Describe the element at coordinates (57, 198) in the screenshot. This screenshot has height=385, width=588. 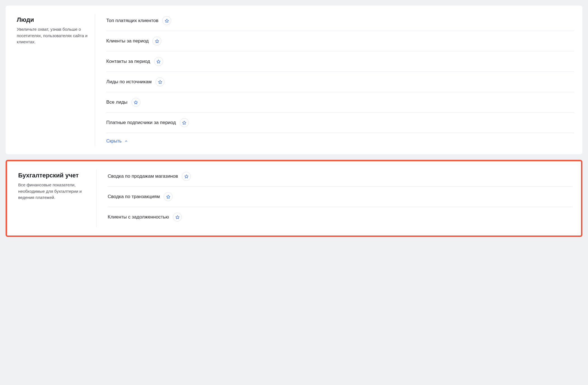
I see `section-left: Бухгалтерский учет Все финансовые показа…` at that location.